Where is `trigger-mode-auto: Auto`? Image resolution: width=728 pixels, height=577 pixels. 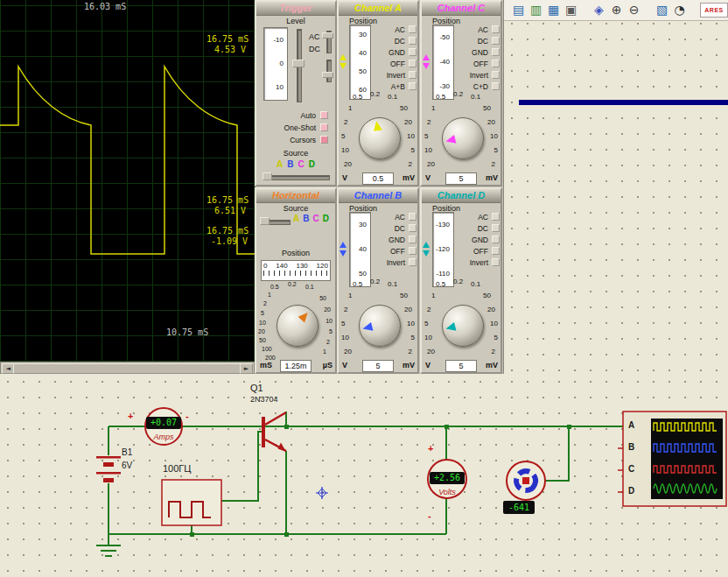
trigger-mode-auto: Auto is located at coordinates (296, 116).